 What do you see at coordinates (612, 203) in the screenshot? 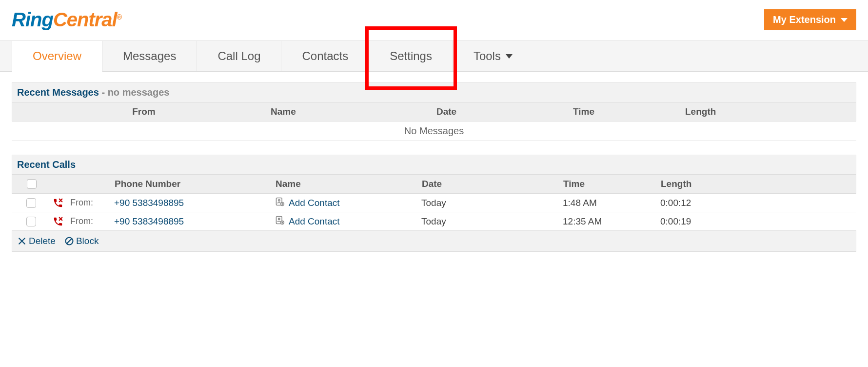
I see `call-time: 1:48 AM` at bounding box center [612, 203].